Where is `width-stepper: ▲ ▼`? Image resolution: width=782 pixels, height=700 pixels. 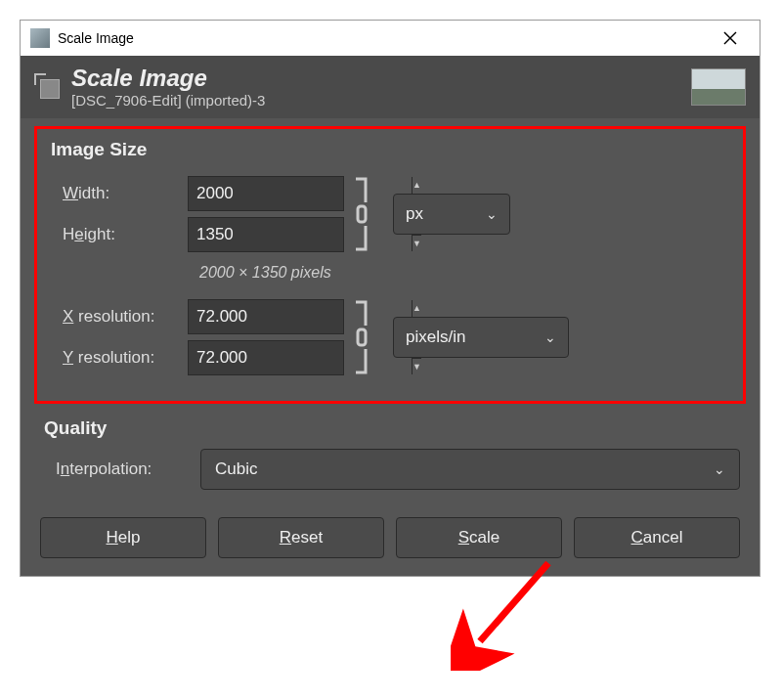
width-stepper: ▲ ▼ is located at coordinates (266, 194).